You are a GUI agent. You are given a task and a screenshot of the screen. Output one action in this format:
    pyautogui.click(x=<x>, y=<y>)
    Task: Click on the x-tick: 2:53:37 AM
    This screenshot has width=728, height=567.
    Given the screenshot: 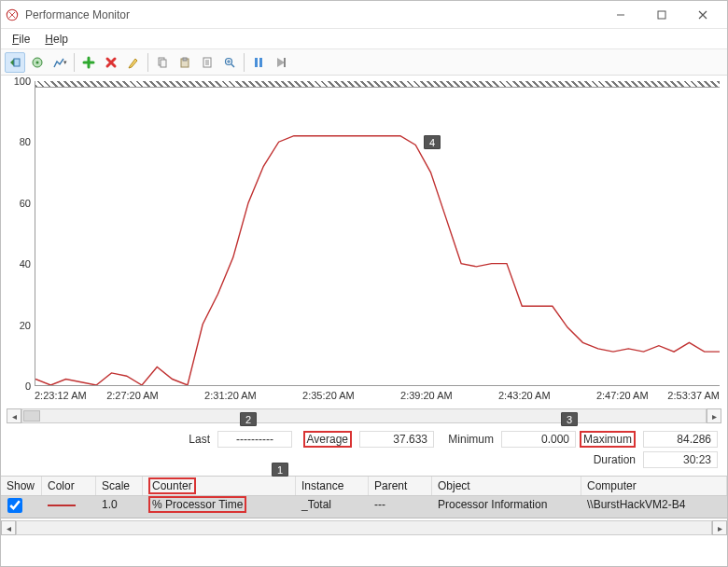 What is the action you would take?
    pyautogui.click(x=693, y=395)
    